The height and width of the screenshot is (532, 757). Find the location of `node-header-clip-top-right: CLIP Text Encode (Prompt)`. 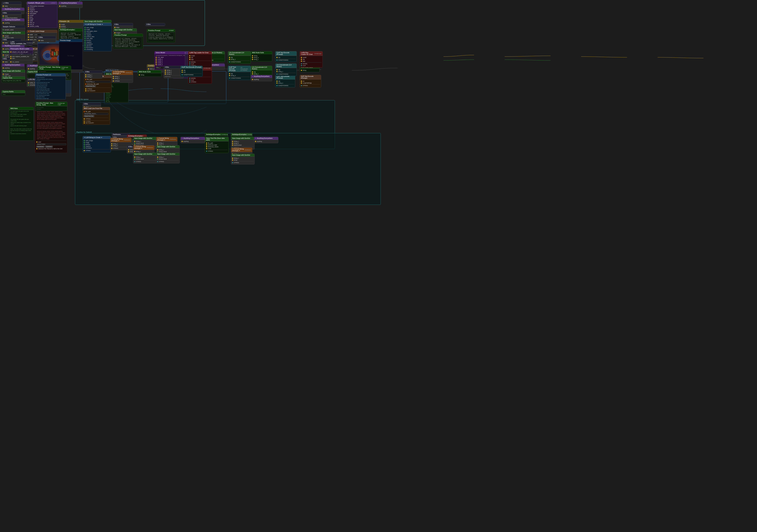

node-header-clip-top-right: CLIP Text Encode (Prompt) is located at coordinates (192, 67).